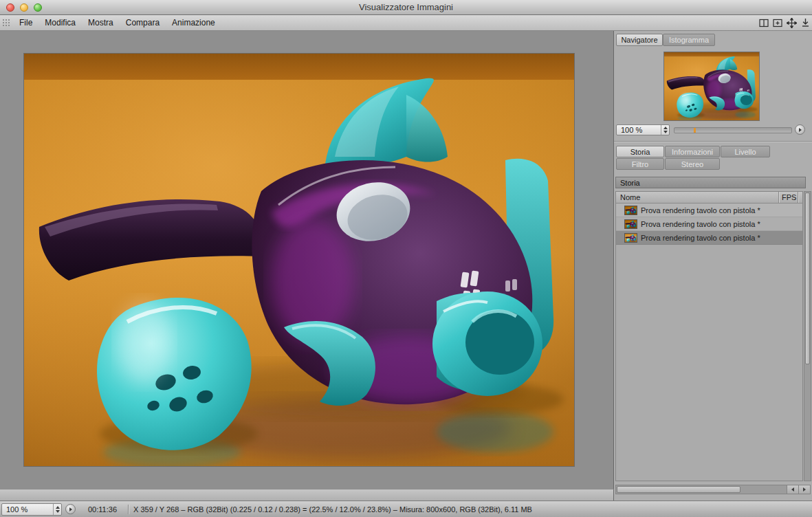 This screenshot has height=517, width=812. Describe the element at coordinates (26, 23) in the screenshot. I see `menu-file: File` at that location.